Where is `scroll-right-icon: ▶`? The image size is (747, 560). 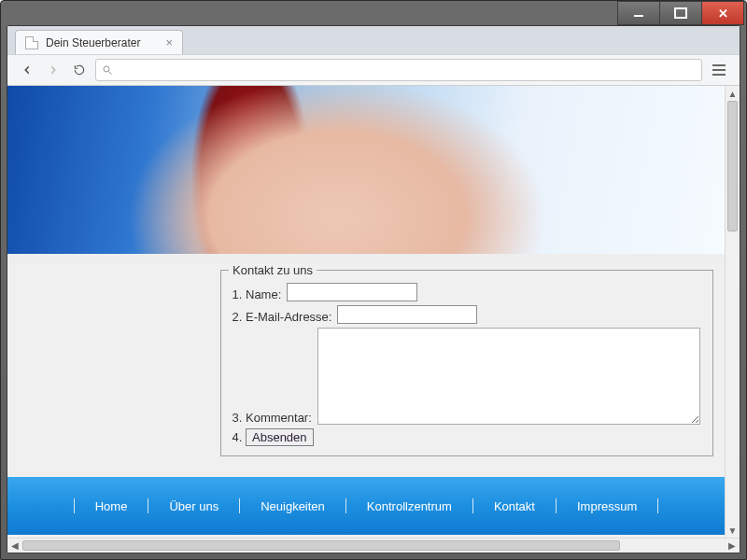 scroll-right-icon: ▶ is located at coordinates (732, 545).